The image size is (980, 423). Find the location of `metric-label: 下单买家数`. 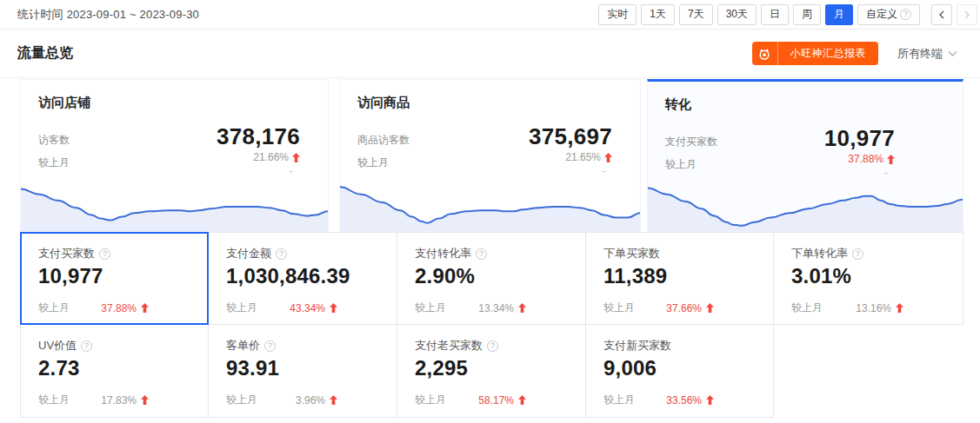

metric-label: 下单买家数 is located at coordinates (631, 254).